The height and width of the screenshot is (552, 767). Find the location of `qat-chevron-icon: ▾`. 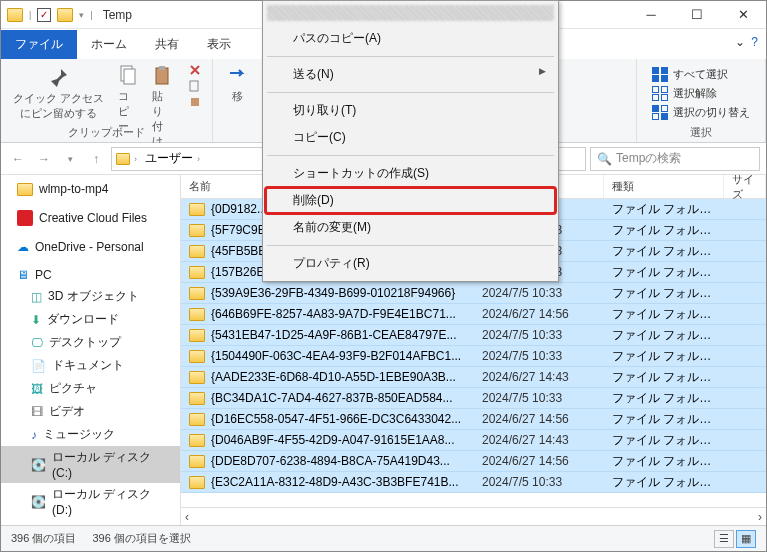

qat-chevron-icon: ▾ is located at coordinates (82, 15).